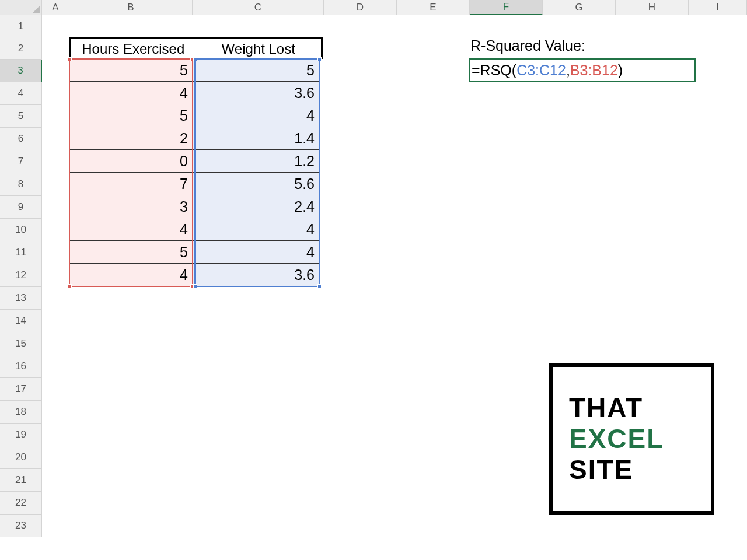  I want to click on cell-c3: 5, so click(256, 70).